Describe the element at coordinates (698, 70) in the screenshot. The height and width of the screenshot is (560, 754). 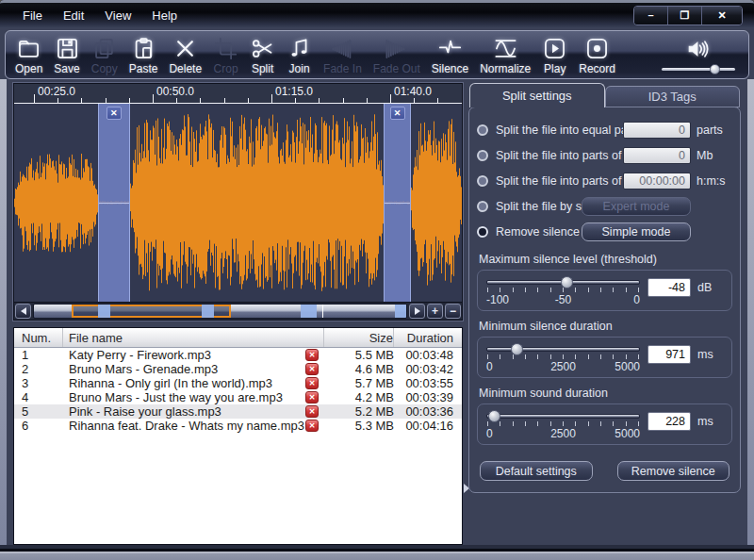
I see `volume-slider` at that location.